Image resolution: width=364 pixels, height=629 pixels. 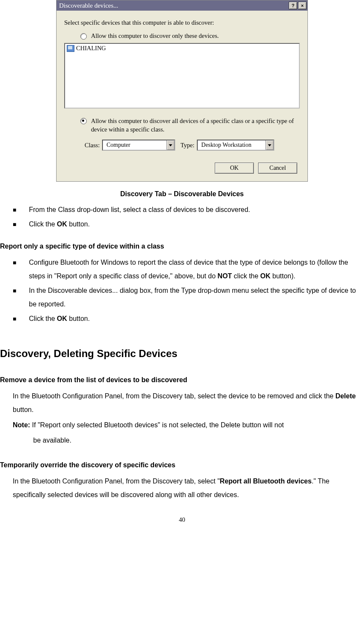 I want to click on device-name: CHIALING, so click(x=91, y=49).